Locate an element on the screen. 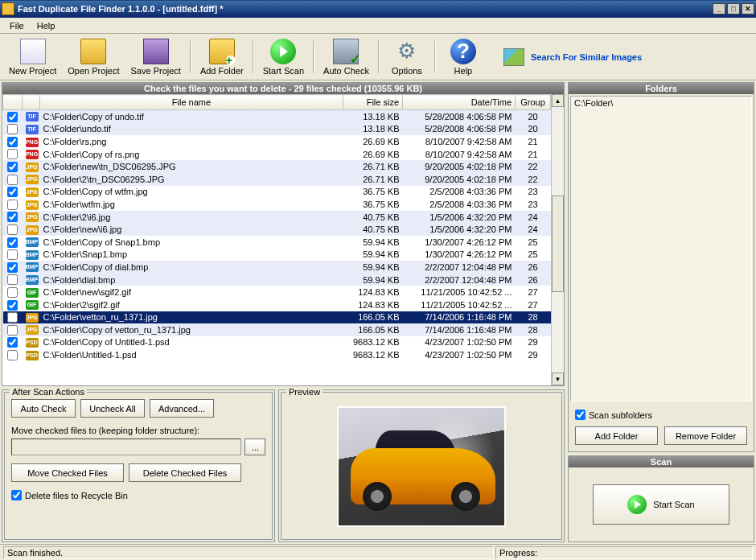 The image size is (756, 560). move-to-label: Move checked files to (keeping folder st… is located at coordinates (138, 430).